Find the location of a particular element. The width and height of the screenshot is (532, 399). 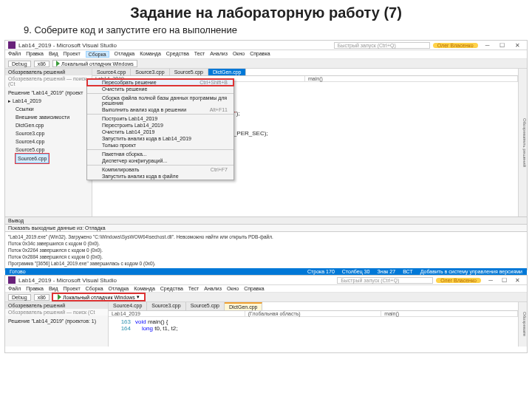

menu-item: Выполнить анализ кода в решенииAlt+F11 is located at coordinates (160, 109).